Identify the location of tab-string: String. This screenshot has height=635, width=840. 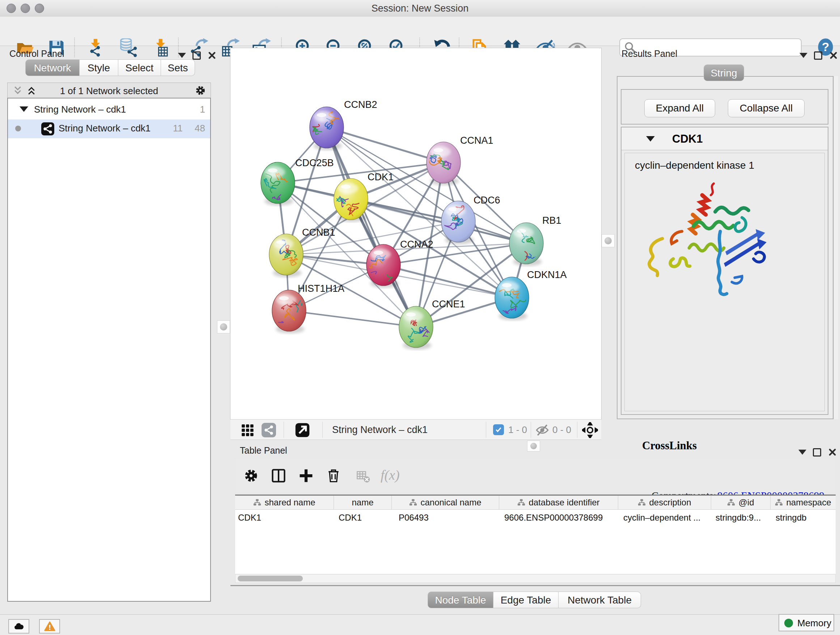
(724, 73).